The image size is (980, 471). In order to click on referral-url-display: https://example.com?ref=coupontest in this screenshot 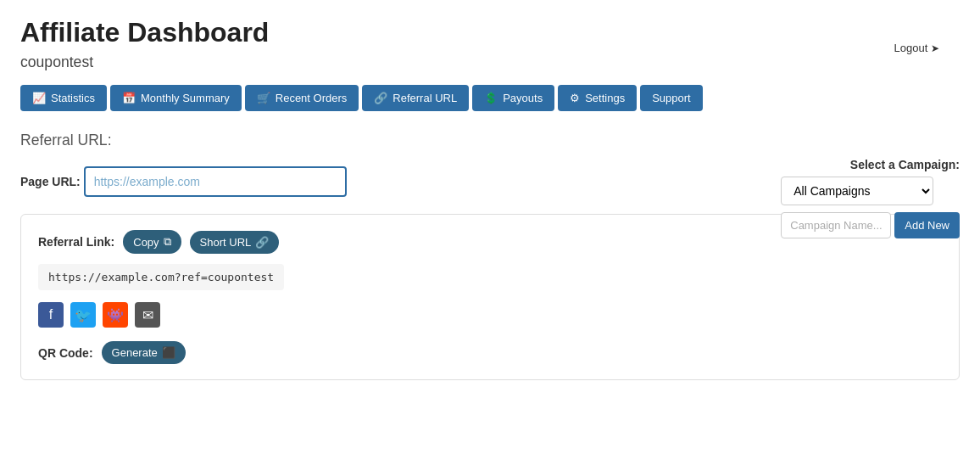, I will do `click(161, 277)`.